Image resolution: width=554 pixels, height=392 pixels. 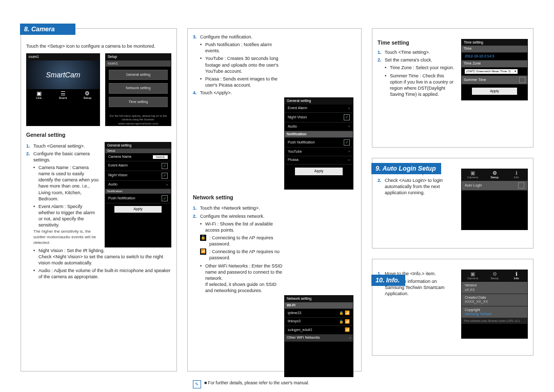 I want to click on tab-bar: ▣Camera ⚙Setup ℹInfo, so click(x=494, y=175).